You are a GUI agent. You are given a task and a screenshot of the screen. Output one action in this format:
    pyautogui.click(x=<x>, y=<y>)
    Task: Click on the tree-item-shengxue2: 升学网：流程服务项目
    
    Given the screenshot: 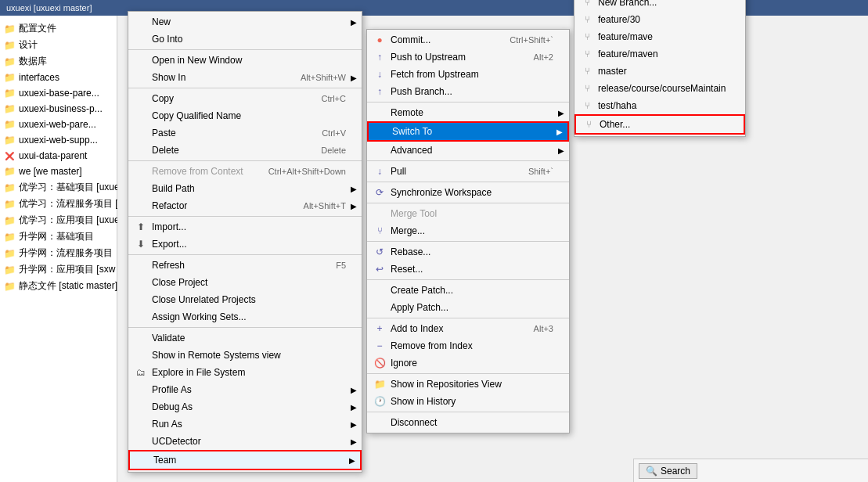 What is the action you would take?
    pyautogui.click(x=59, y=254)
    